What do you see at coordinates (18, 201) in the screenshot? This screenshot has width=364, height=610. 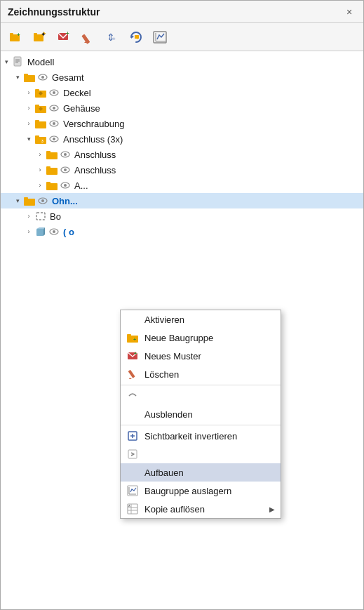 I see `toggle-ohne: ▾` at bounding box center [18, 201].